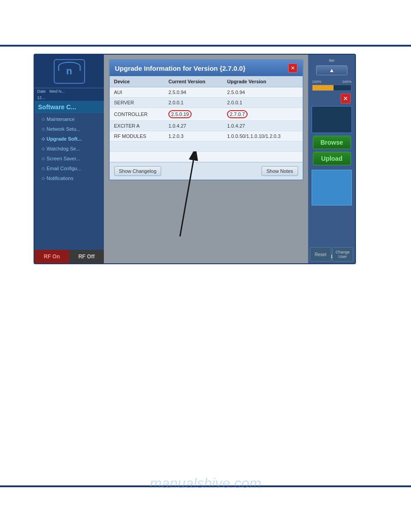 This screenshot has height=532, width=411. Describe the element at coordinates (180, 68) in the screenshot. I see `modal-title: Upgrade Information for Version {2.7.0.0…` at that location.